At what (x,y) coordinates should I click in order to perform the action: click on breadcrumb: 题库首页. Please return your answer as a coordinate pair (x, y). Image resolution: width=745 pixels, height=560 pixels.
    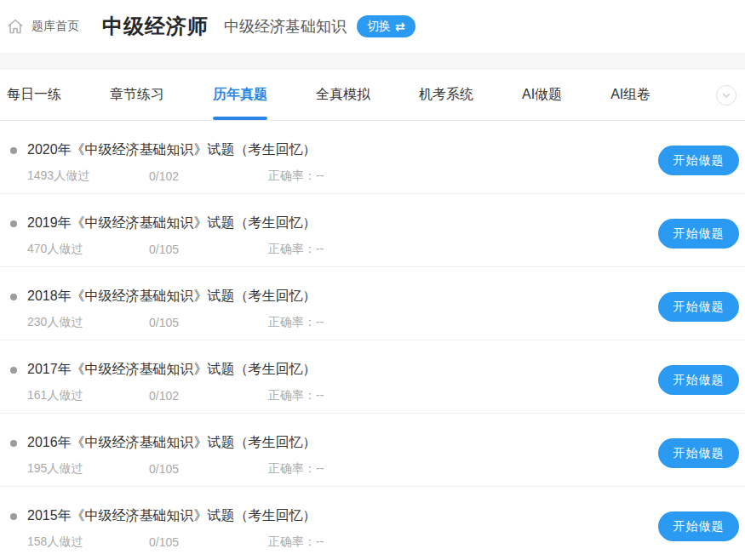
    Looking at the image, I should click on (55, 26).